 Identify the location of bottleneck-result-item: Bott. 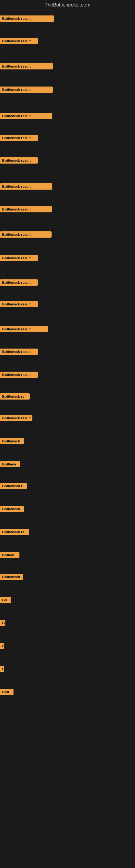
(7, 692).